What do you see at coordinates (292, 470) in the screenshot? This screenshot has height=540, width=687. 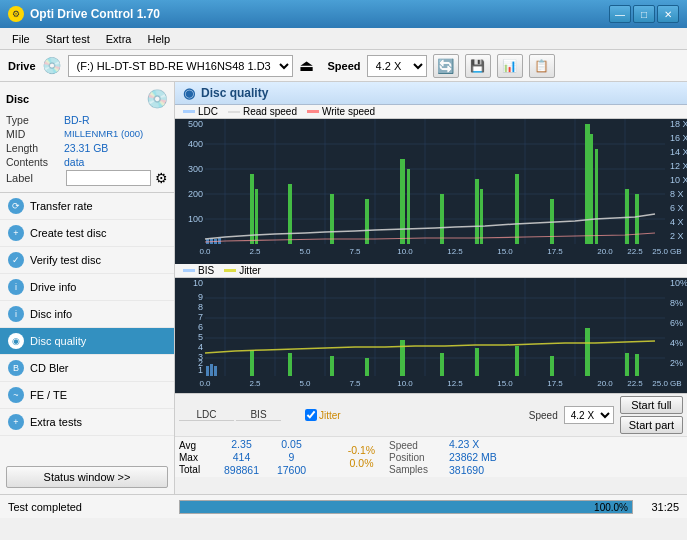 I see `total-bis: 17600` at bounding box center [292, 470].